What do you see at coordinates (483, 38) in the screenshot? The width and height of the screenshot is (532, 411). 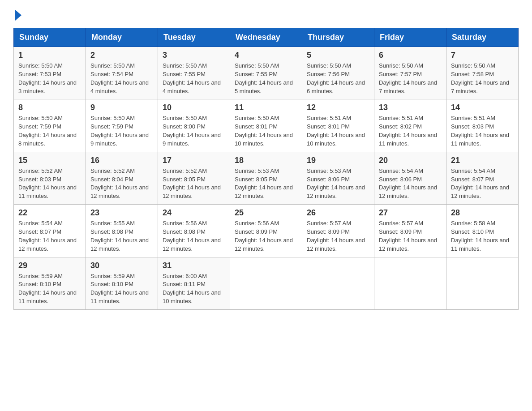 I see `weekday-header-saturday: Saturday` at bounding box center [483, 38].